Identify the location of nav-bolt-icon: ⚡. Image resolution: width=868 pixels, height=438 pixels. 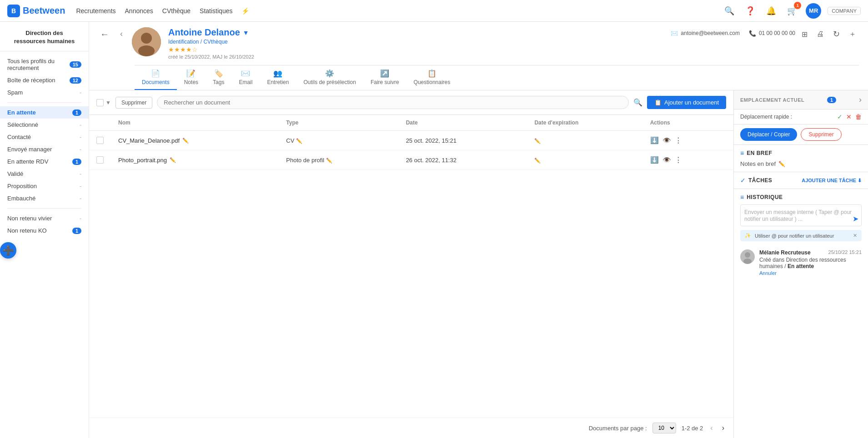
(246, 11).